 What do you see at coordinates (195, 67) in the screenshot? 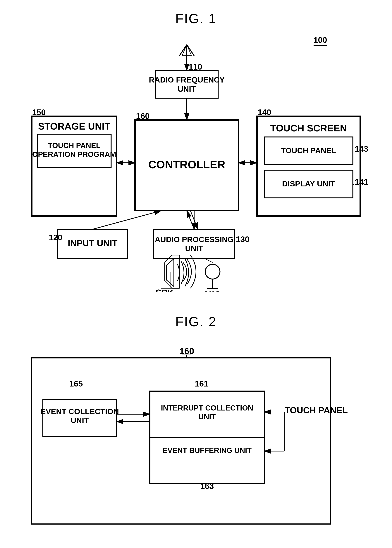
I see `svg-text: 110` at bounding box center [195, 67].